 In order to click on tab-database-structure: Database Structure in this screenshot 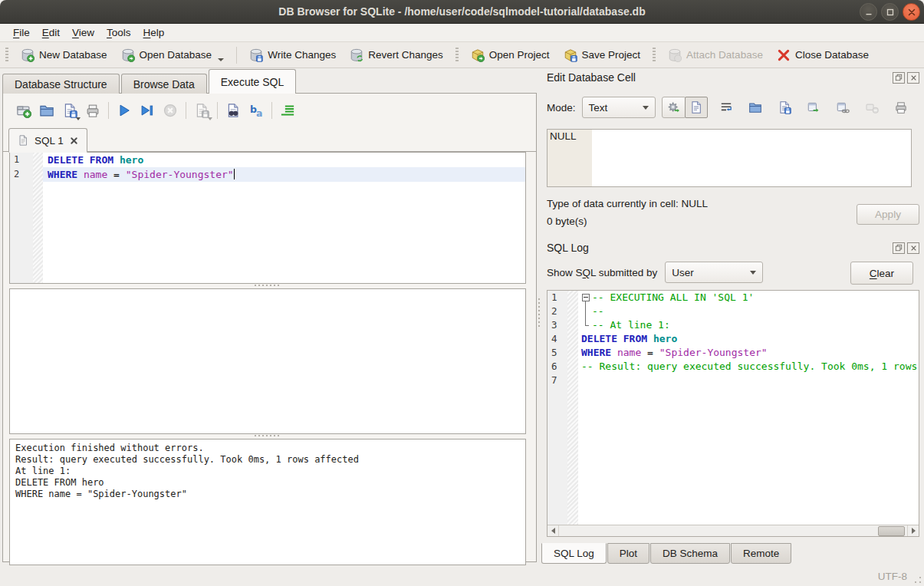, I will do `click(61, 84)`.